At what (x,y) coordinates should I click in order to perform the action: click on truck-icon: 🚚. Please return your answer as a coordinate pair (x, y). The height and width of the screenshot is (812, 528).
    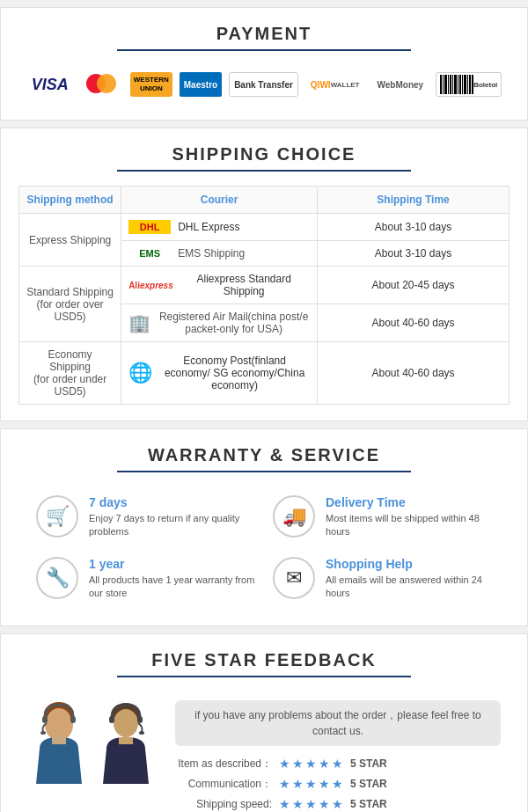
    Looking at the image, I should click on (294, 516).